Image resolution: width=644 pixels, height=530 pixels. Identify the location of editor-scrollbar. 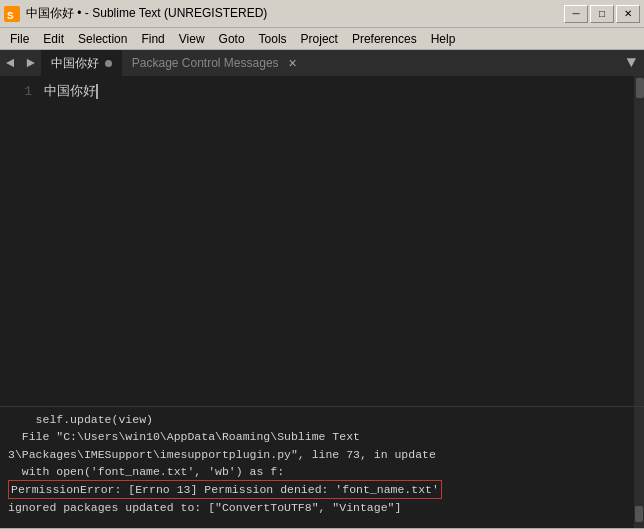
(639, 241).